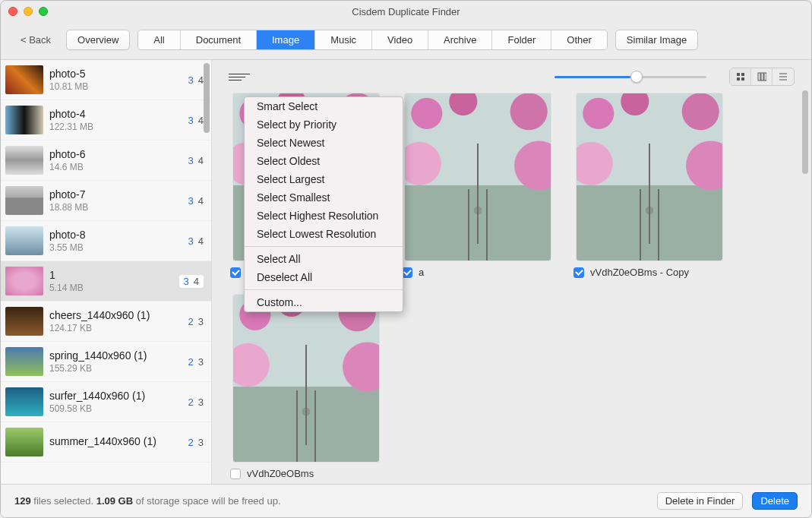  What do you see at coordinates (106, 81) in the screenshot?
I see `list-item: photo-5 10.81 MB 34` at bounding box center [106, 81].